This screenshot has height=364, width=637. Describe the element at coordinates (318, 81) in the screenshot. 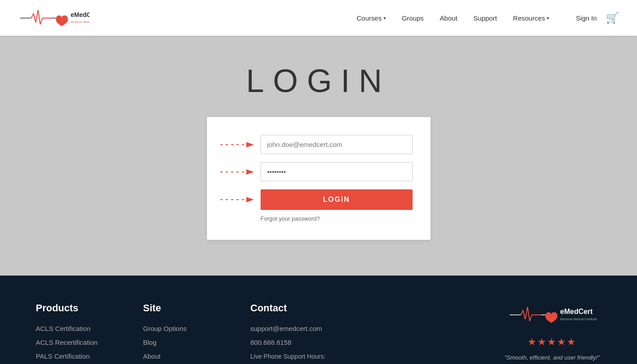

I see `page-title: LOGIN` at that location.